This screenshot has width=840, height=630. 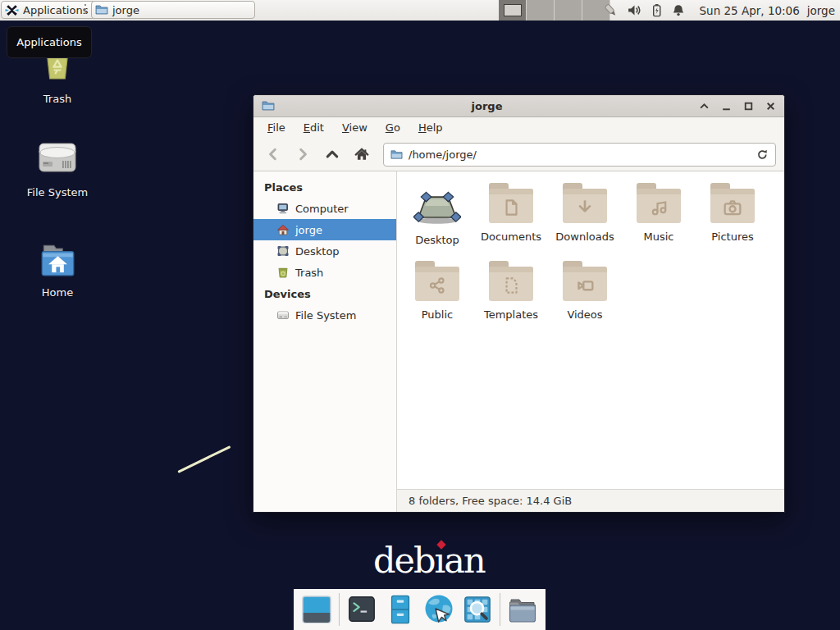 I want to click on debian-logo-text: an, so click(x=464, y=560).